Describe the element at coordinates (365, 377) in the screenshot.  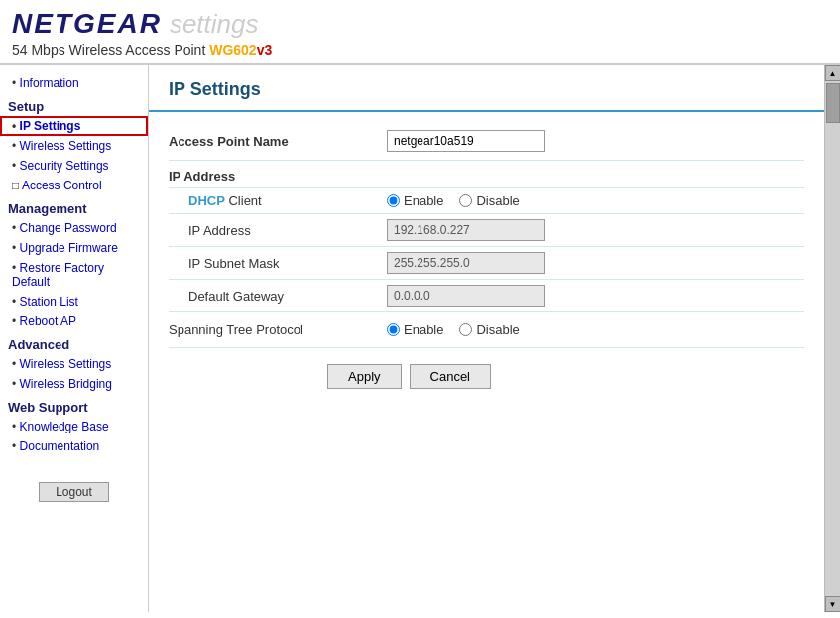
I see `apply-button: Apply` at that location.